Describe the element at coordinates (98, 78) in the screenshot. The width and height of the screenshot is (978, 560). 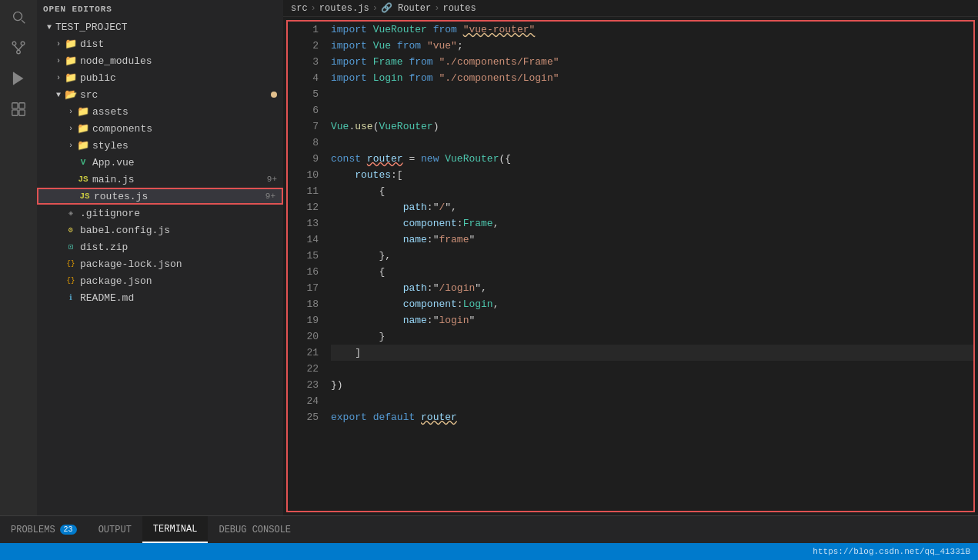
I see `folder-label-public: public` at that location.